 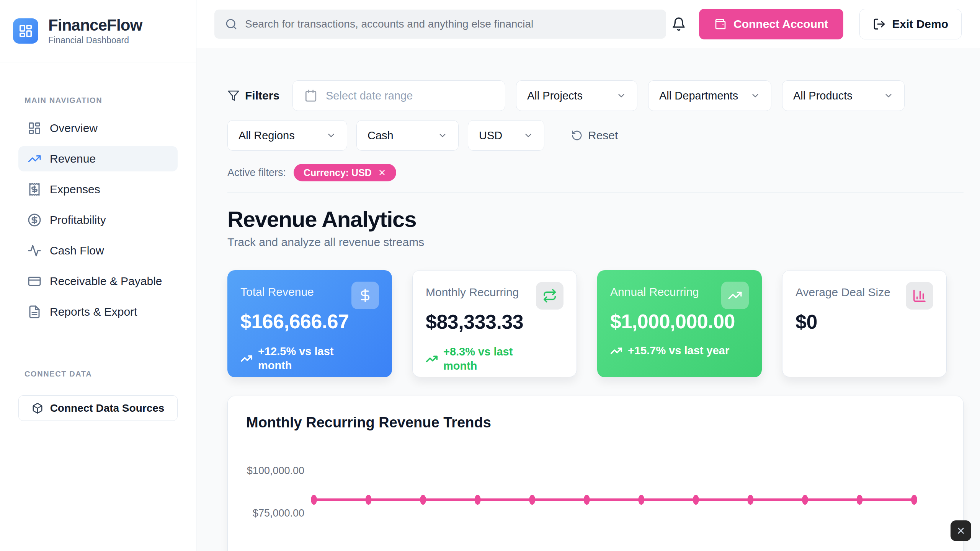 What do you see at coordinates (596, 173) in the screenshot?
I see `active-filters-row: Active filters: Currency: USD` at bounding box center [596, 173].